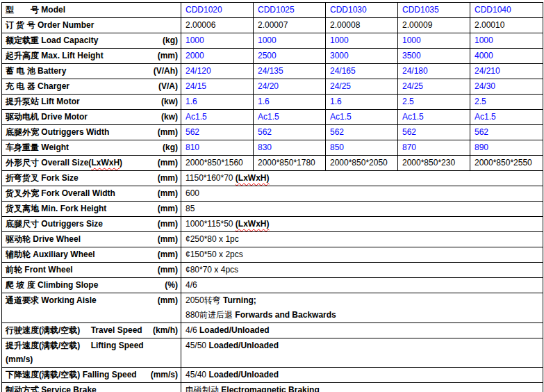 The height and width of the screenshot is (392, 544). What do you see at coordinates (363, 270) in the screenshot?
I see `value-line: ¢80*70 x 4pcs` at bounding box center [363, 270].